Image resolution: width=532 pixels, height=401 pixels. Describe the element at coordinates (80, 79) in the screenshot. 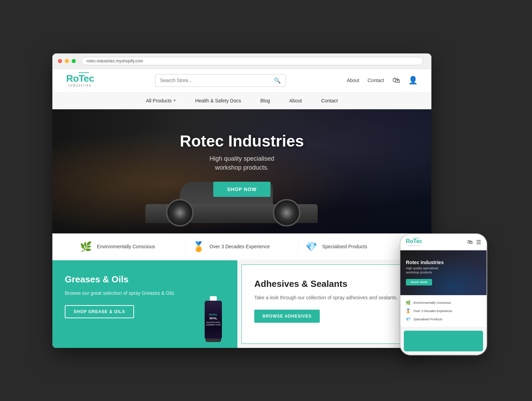

I see `logo-text: RoTec` at that location.